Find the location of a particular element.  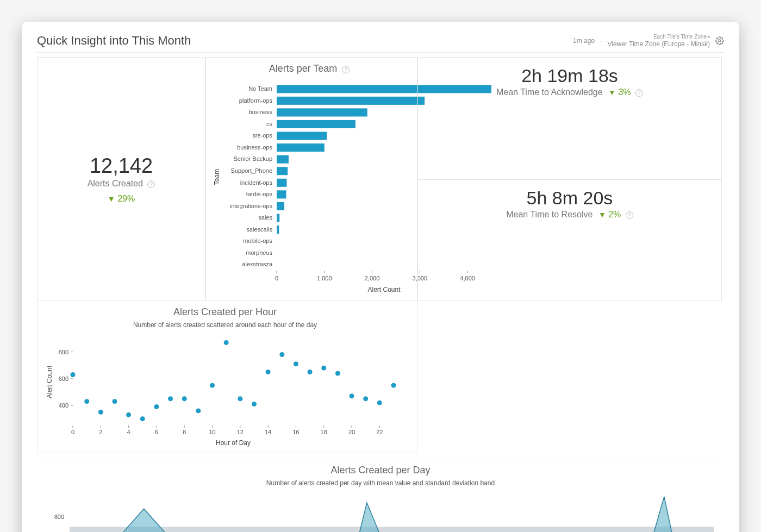

stat-delta: ▼ 3% is located at coordinates (620, 92).